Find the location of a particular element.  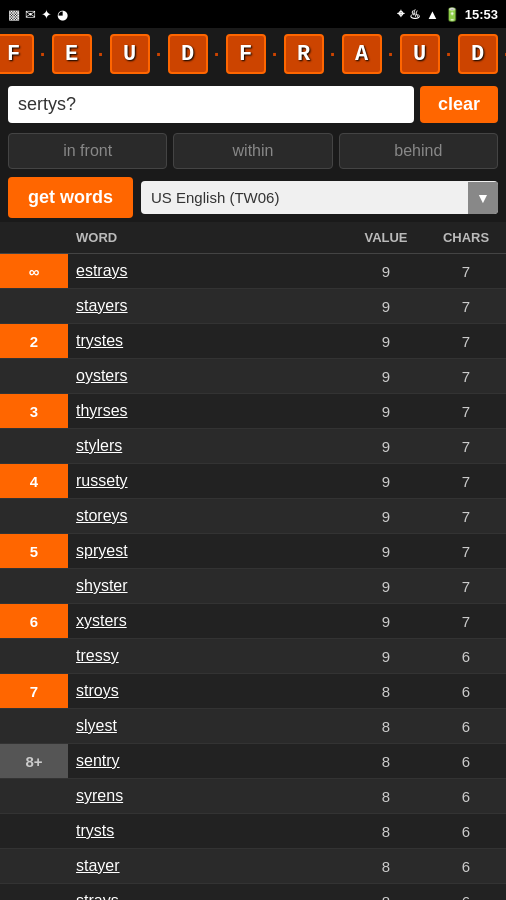

row-word: slyest is located at coordinates (207, 726).